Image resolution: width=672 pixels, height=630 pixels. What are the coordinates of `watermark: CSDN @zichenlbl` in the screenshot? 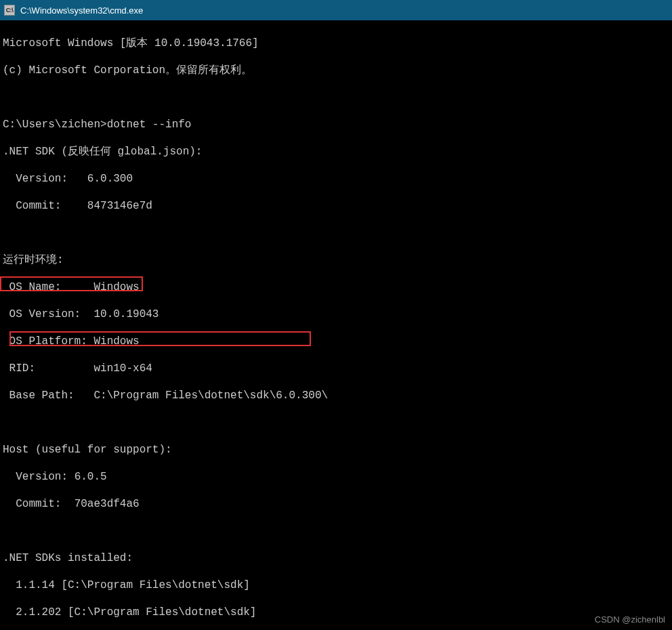 It's located at (630, 619).